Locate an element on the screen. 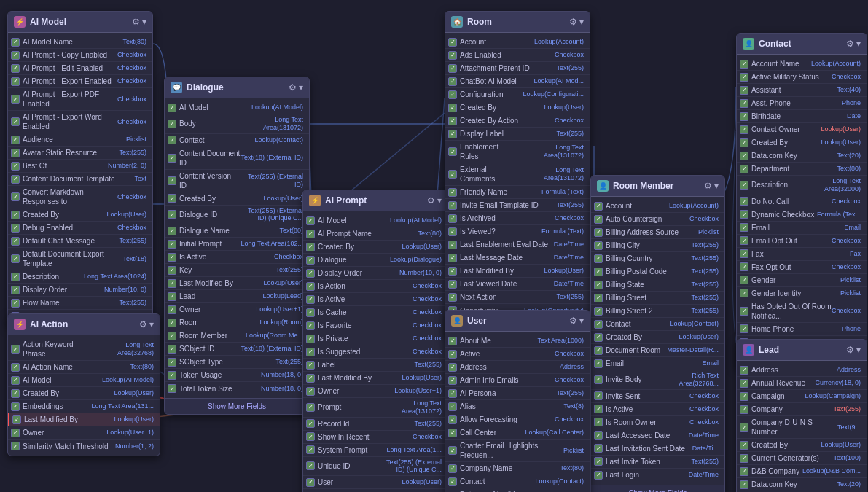 The width and height of the screenshot is (868, 492). field-row: Billing Street 2 Text(255) is located at coordinates (657, 311).